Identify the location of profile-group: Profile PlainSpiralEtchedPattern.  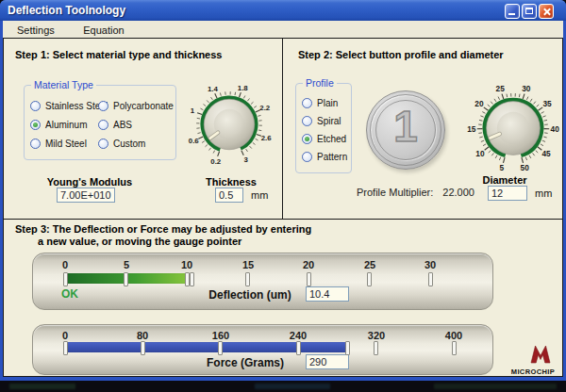
(324, 128).